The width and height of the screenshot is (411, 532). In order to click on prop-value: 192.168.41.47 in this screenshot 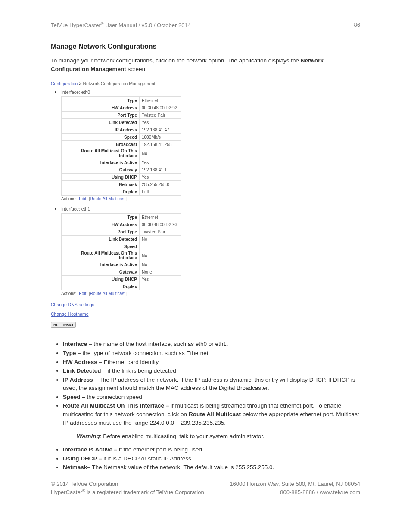, I will do `click(160, 130)`.